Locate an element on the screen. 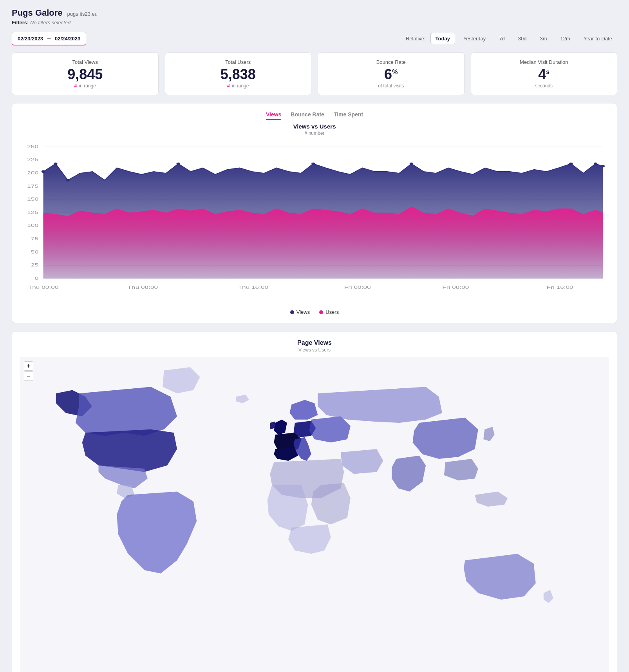 The image size is (629, 672). legend-users-dot is located at coordinates (321, 312).